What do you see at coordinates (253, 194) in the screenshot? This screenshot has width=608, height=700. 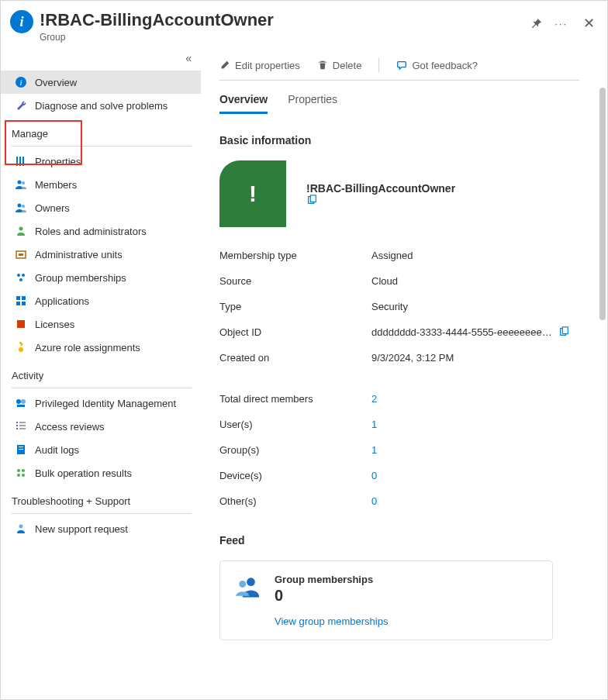 I see `group-tile-icon: !` at bounding box center [253, 194].